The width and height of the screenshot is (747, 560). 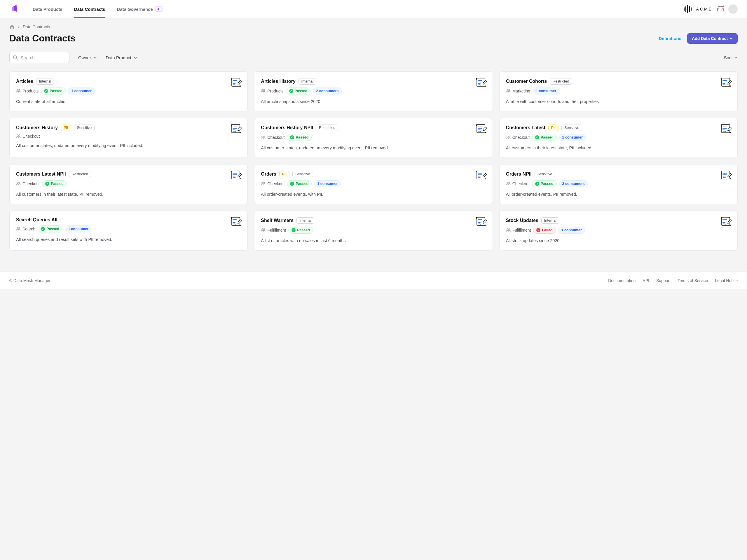 I want to click on contract-card: Customer CohortsRestrictedMarketing1 con…, so click(x=618, y=91).